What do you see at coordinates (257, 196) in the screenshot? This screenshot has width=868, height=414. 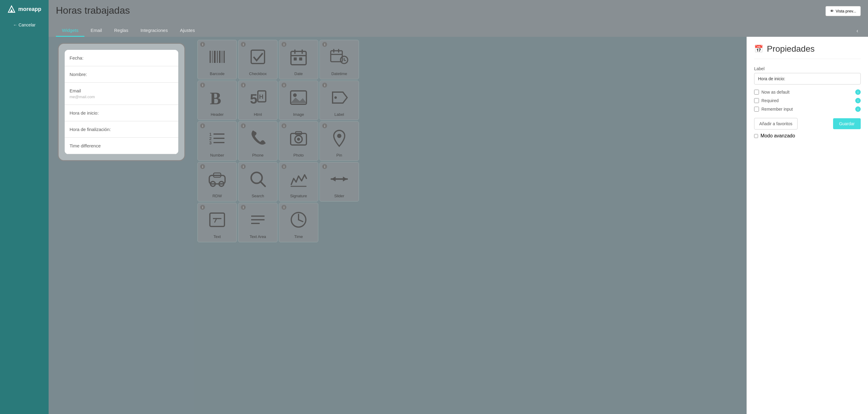 I see `search-label: Search` at bounding box center [257, 196].